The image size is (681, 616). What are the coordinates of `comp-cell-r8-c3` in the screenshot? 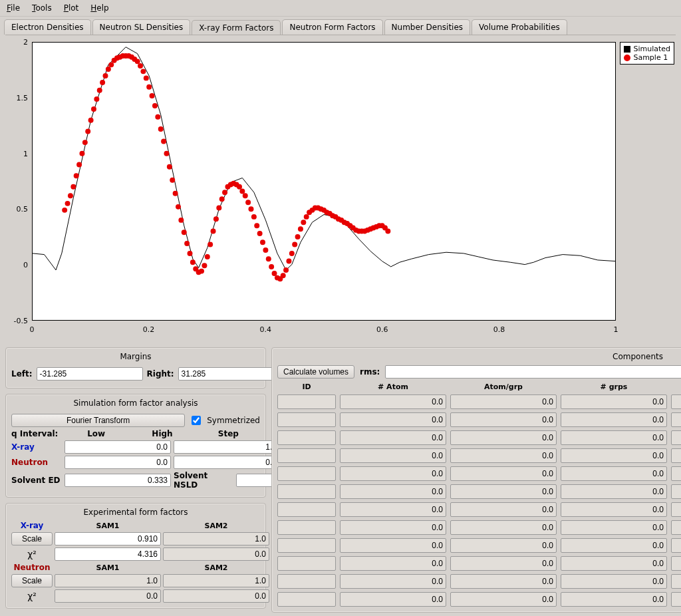 It's located at (614, 545).